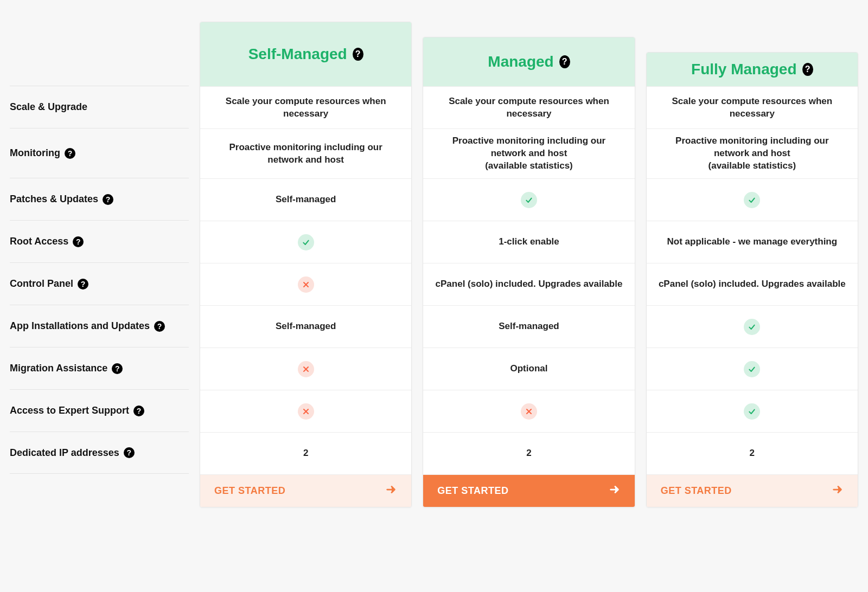 The width and height of the screenshot is (868, 592). Describe the element at coordinates (49, 107) in the screenshot. I see `feature-label: Scale & Upgrade` at that location.